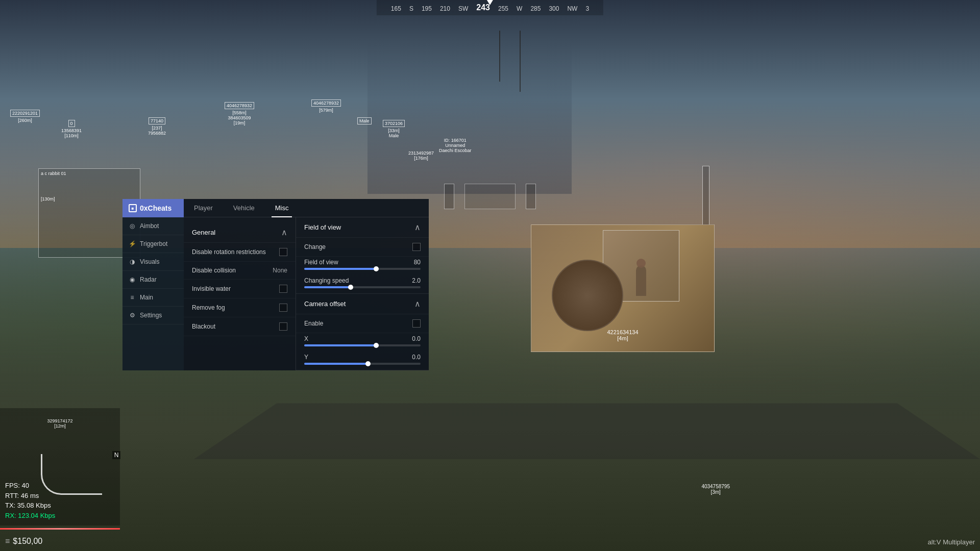 Image resolution: width=980 pixels, height=551 pixels. What do you see at coordinates (132, 226) in the screenshot?
I see `aimbot-icon: ◎` at bounding box center [132, 226].